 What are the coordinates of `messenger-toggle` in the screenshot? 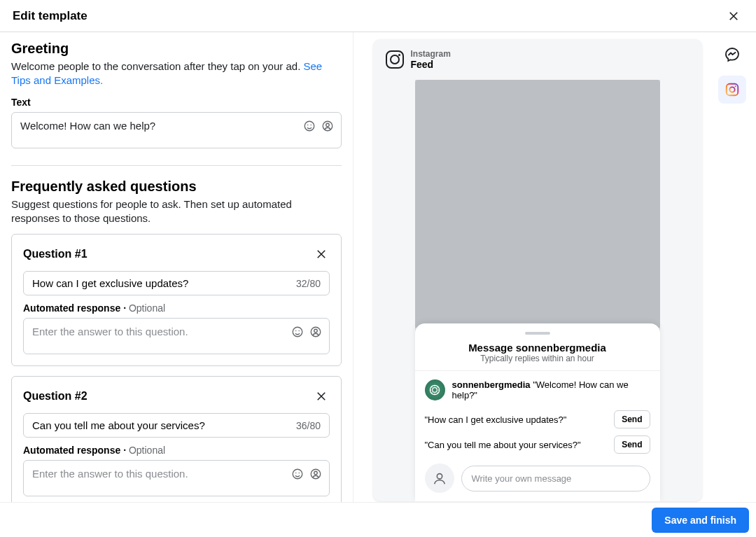 It's located at (732, 55).